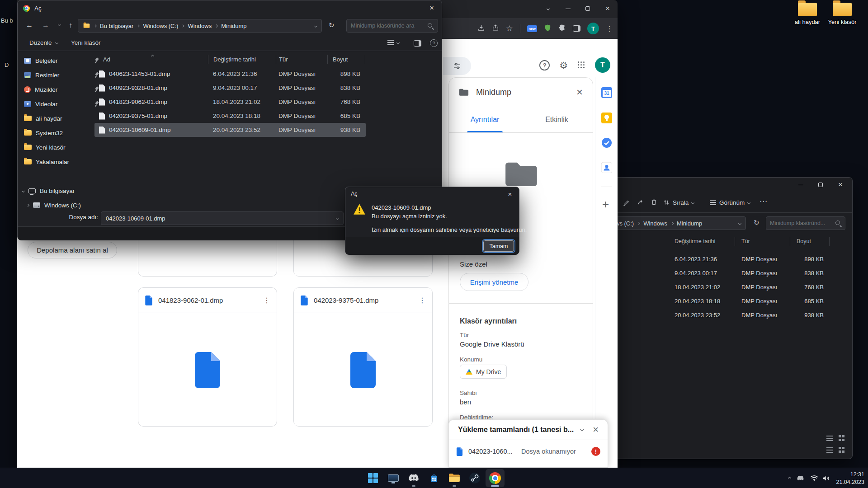 The height and width of the screenshot is (488, 868). I want to click on tray-discord-icon, so click(800, 478).